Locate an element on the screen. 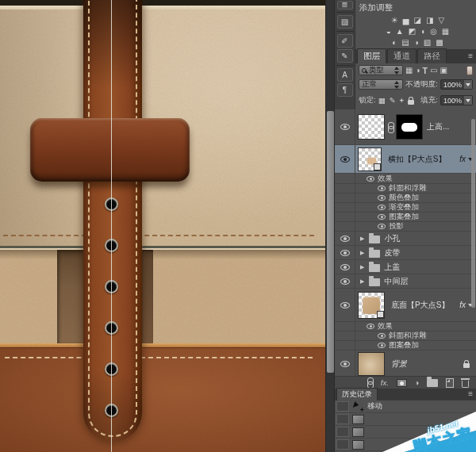  color-balance-icon: ▲ is located at coordinates (400, 32).